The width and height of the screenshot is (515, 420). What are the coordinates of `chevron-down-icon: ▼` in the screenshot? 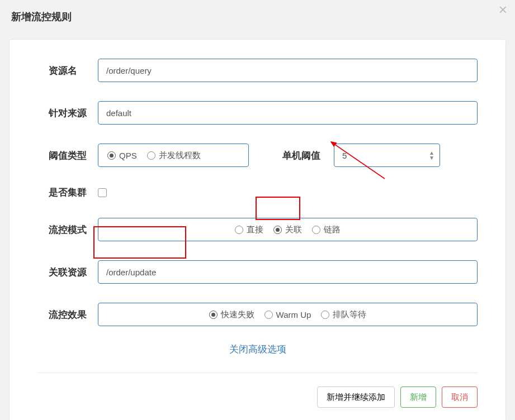 It's located at (432, 157).